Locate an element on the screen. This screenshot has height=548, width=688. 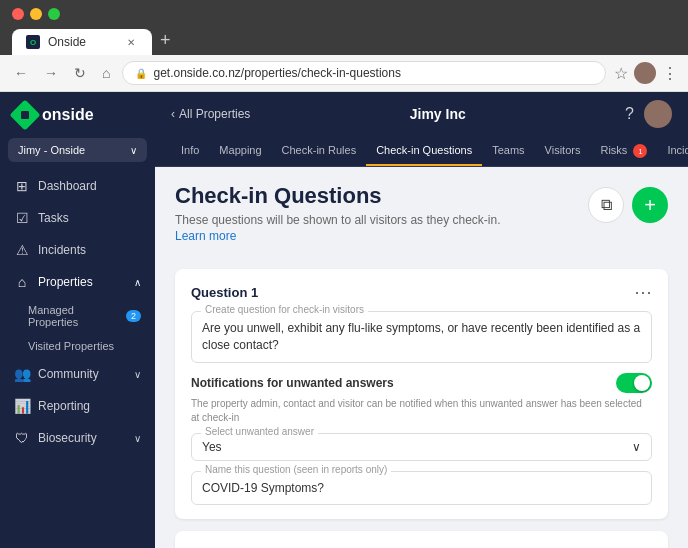
sidebar-item-reporting: 📊 Reporting is located at coordinates (78, 406).